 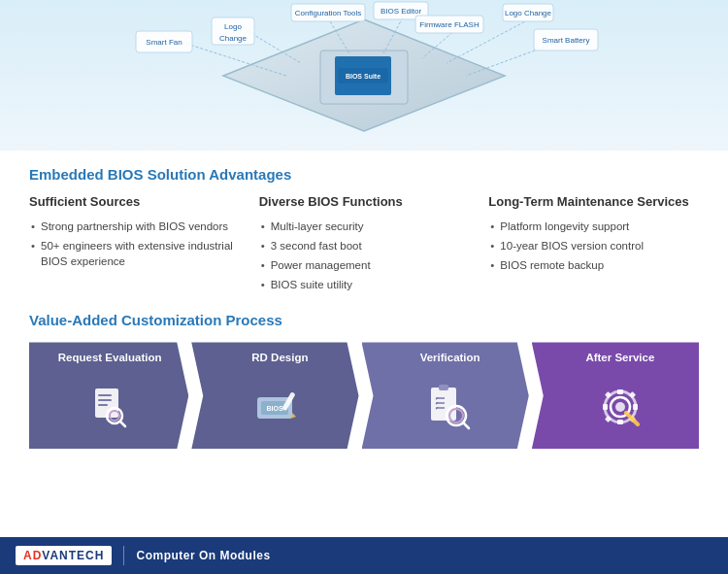 What do you see at coordinates (365, 246) in the screenshot?
I see `col2-item-2: 3 second fast boot` at bounding box center [365, 246].